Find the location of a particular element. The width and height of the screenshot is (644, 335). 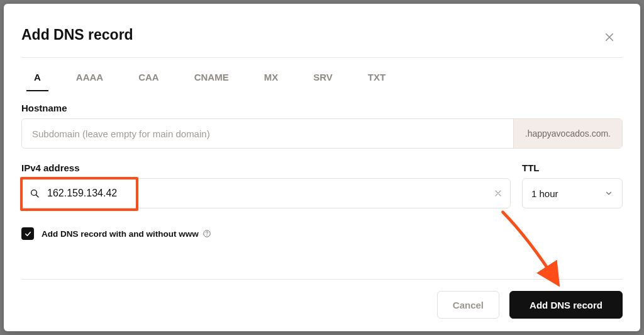

modal-title: Add DNS record is located at coordinates (322, 35).